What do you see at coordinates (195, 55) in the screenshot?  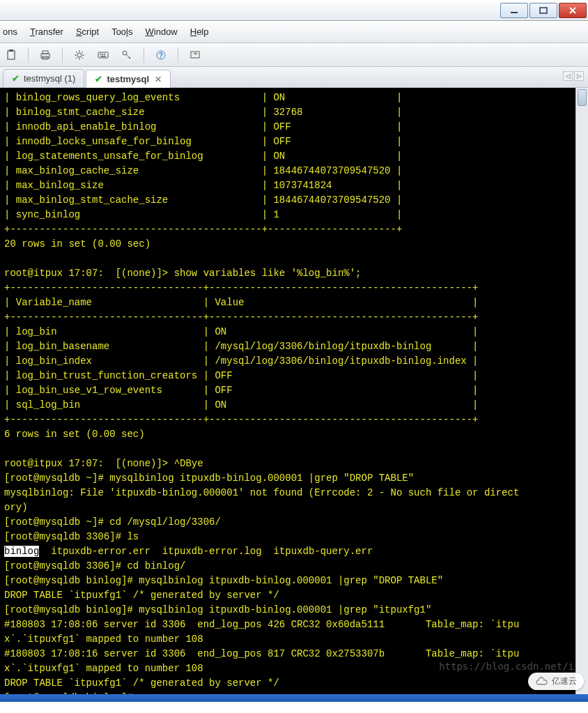 I see `screen-refresh-icon` at bounding box center [195, 55].